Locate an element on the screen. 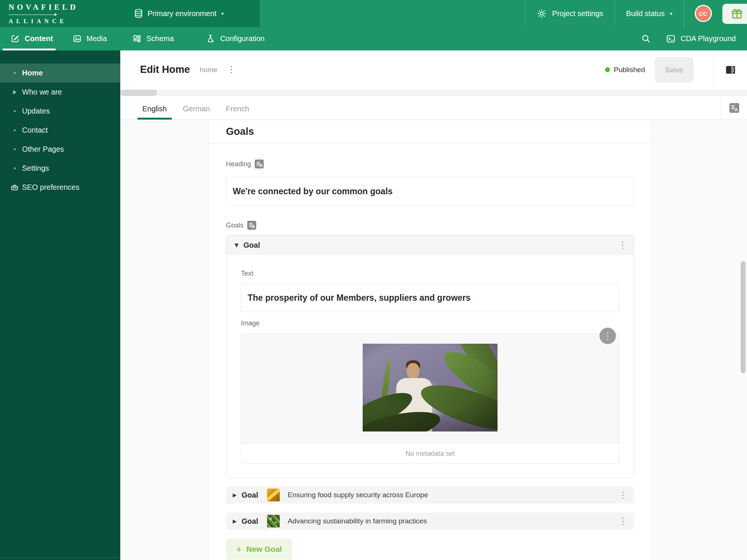  database-icon is located at coordinates (139, 13).